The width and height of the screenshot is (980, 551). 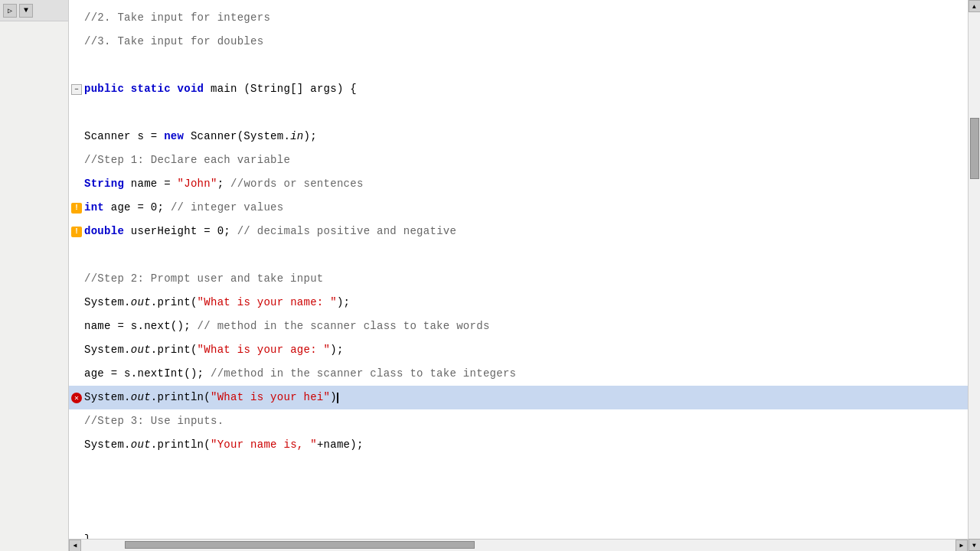 What do you see at coordinates (526, 184) in the screenshot?
I see `code-content: String name = "John"; //words or sentenc…` at bounding box center [526, 184].